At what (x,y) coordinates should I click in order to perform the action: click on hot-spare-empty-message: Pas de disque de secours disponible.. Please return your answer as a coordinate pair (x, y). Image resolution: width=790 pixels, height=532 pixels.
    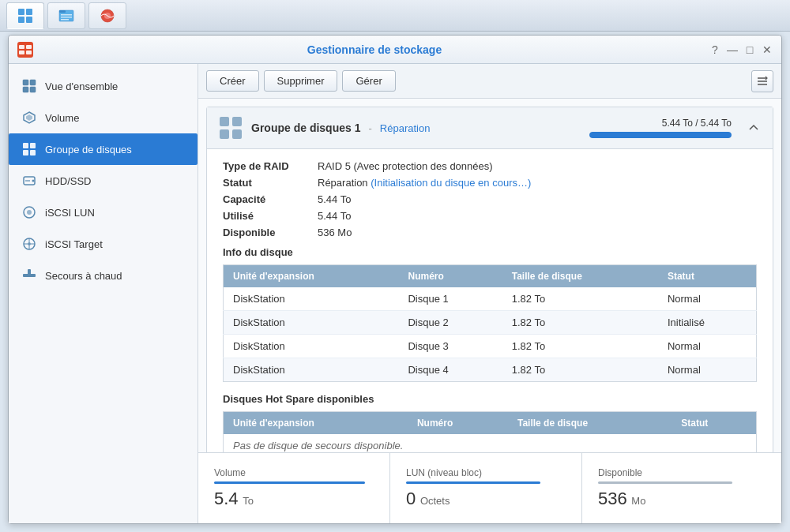
    Looking at the image, I should click on (490, 444).